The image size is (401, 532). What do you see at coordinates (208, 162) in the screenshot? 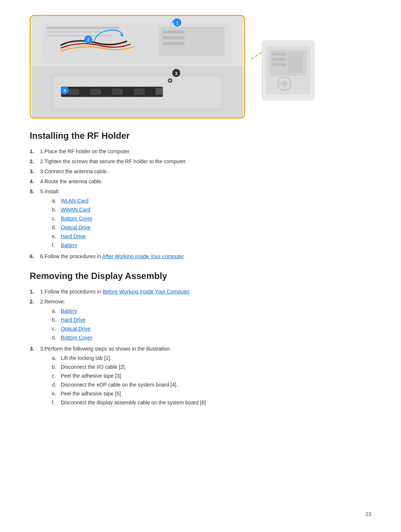
I see `install-step-2-text: Tighten the screws that secure the RF ho…` at bounding box center [208, 162].